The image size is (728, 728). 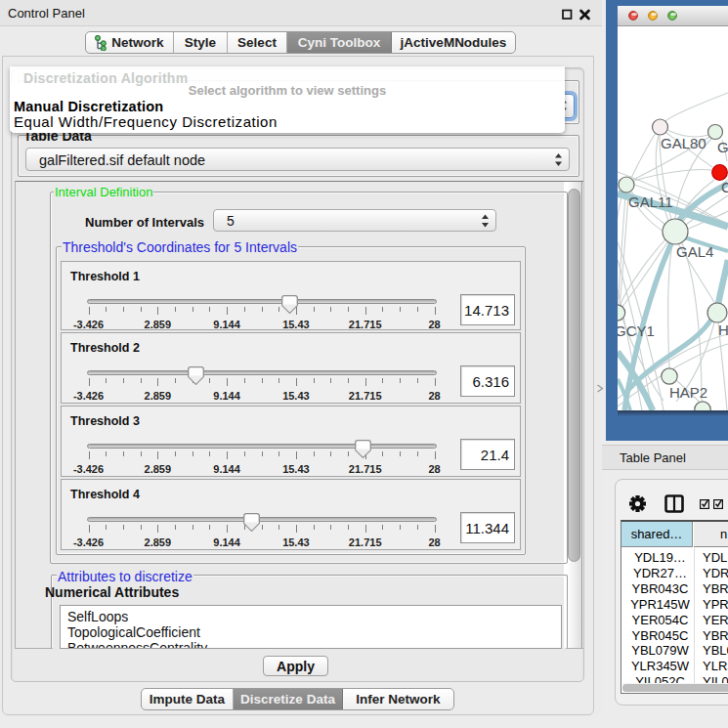 I want to click on svg-text: H, so click(x=723, y=330).